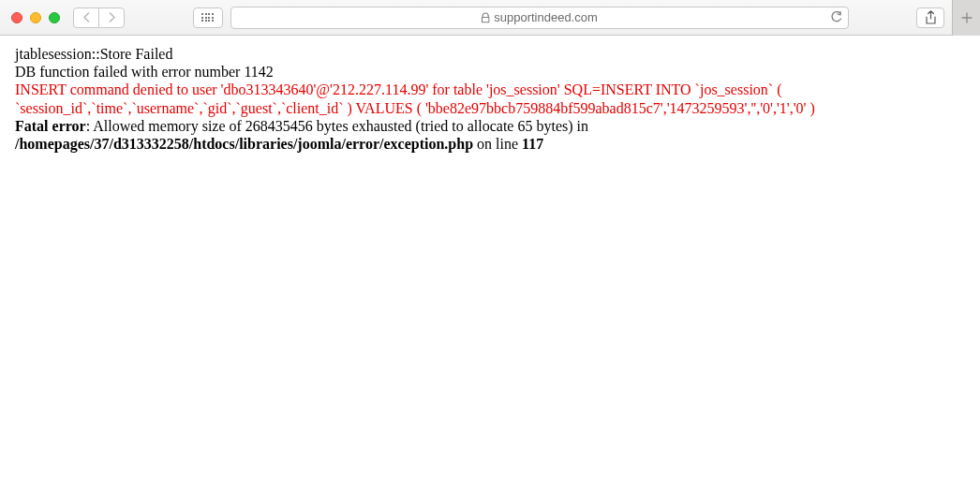 The height and width of the screenshot is (486, 980). Describe the element at coordinates (836, 18) in the screenshot. I see `reload-icon` at that location.